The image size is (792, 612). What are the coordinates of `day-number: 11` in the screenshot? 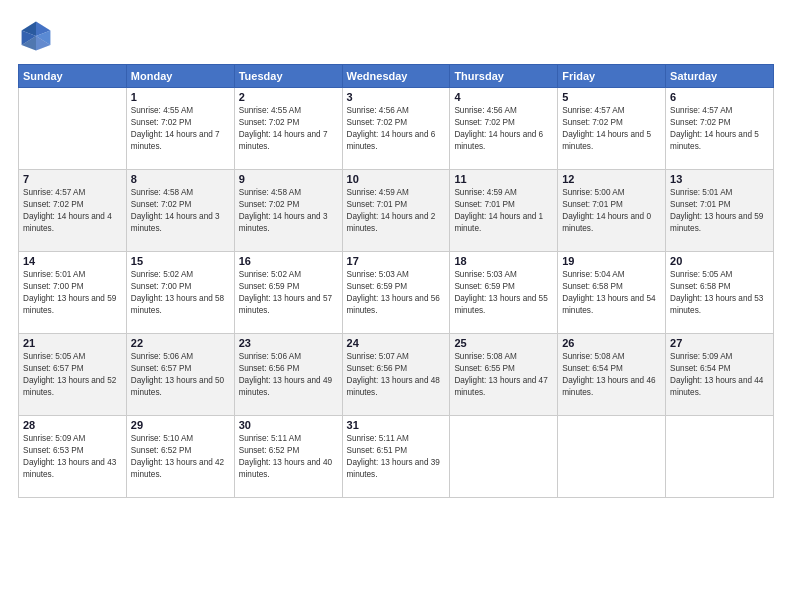 It's located at (504, 179).